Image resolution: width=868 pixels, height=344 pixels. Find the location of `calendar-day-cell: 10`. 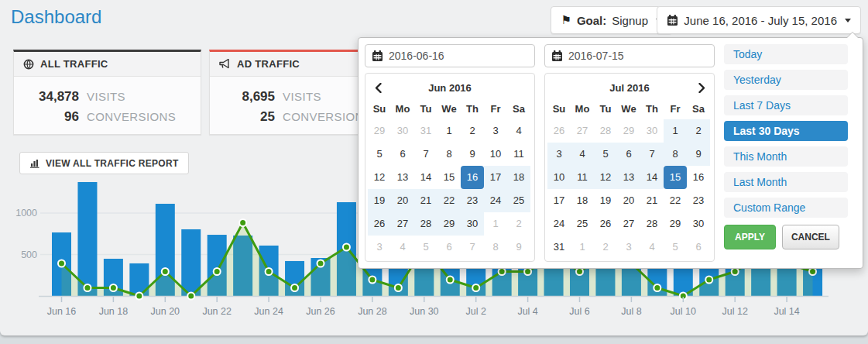

calendar-day-cell: 10 is located at coordinates (559, 177).